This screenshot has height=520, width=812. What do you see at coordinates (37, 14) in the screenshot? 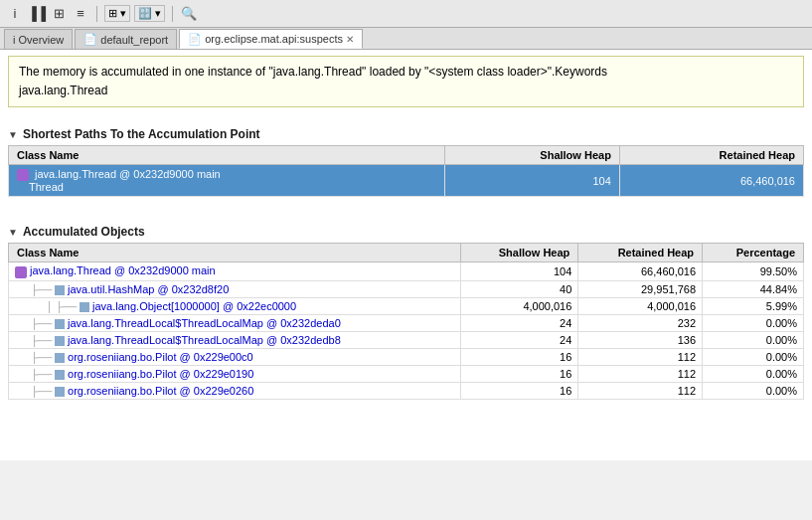
I see `bar-chart-icon: ▐▐` at bounding box center [37, 14].